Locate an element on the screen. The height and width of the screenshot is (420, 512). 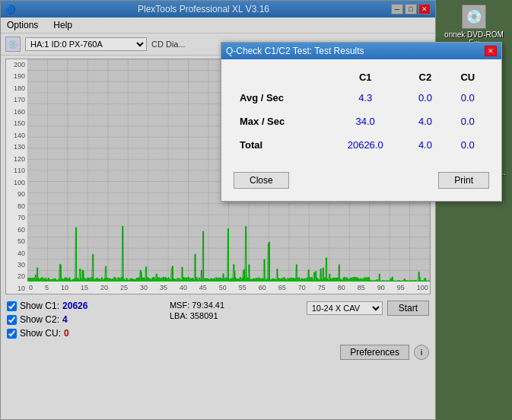
table-row-total: Total 20626.0 4.0 0.0 is located at coordinates (361, 145).